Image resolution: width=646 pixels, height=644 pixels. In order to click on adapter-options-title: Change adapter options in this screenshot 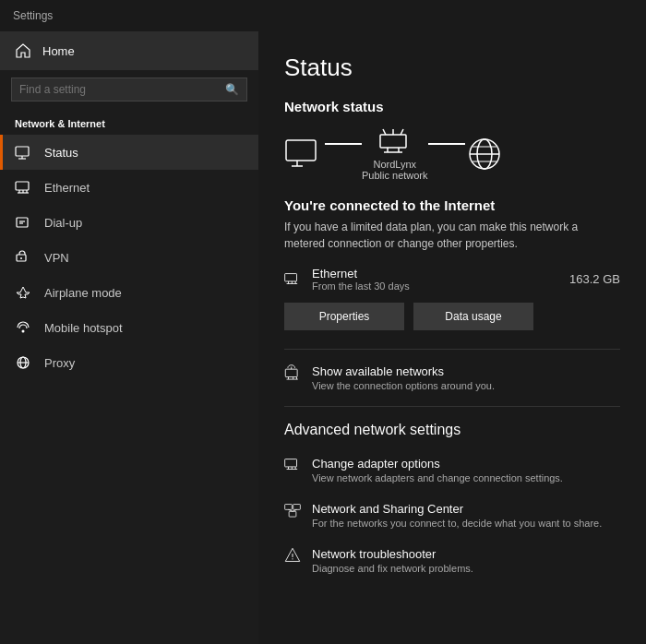, I will do `click(437, 463)`.